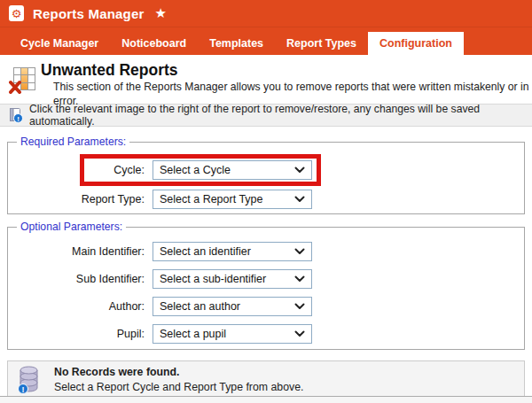  Describe the element at coordinates (321, 43) in the screenshot. I see `tab-report-types: Report Types` at that location.